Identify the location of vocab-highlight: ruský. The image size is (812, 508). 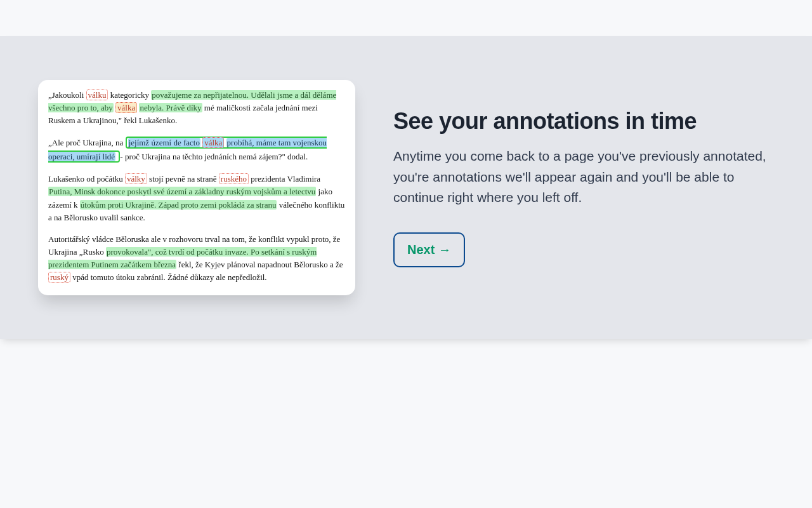
(60, 277).